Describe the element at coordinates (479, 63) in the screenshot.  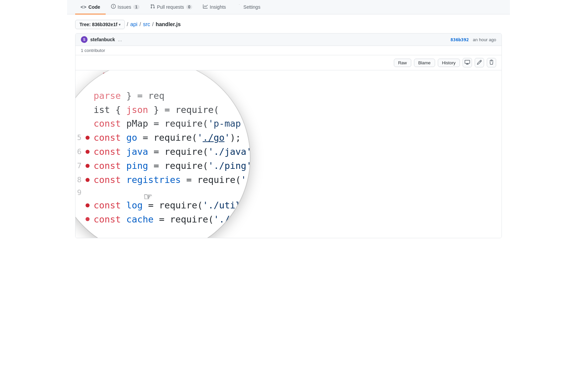
I see `edit-icon` at that location.